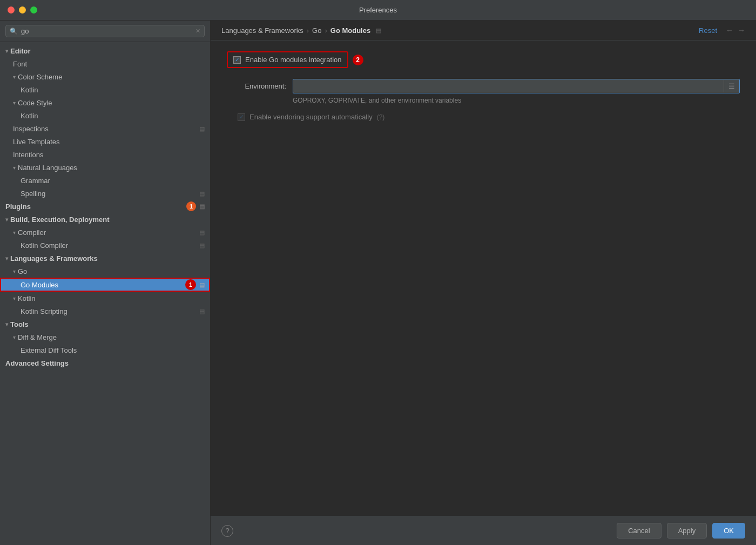  I want to click on sidebar-item-label: Plugins, so click(18, 206).